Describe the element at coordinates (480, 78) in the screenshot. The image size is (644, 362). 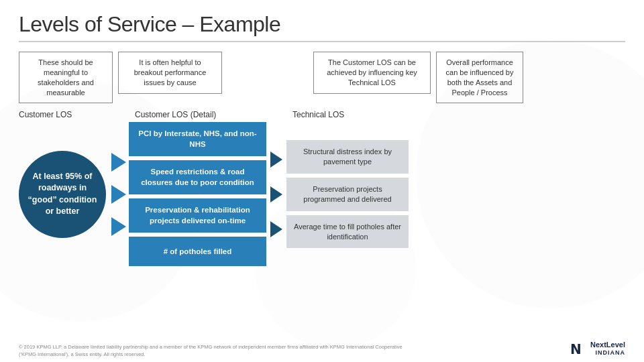
I see `header-box-4: Overall performance can be influenced by…` at that location.